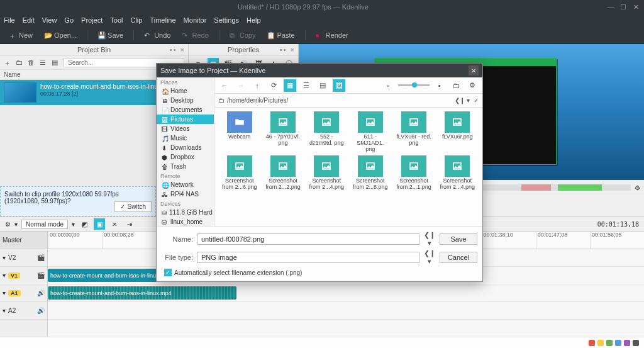 The image size is (644, 348). What do you see at coordinates (414, 173) in the screenshot?
I see `file-item: Screenshot from 2...1.png` at bounding box center [414, 173].